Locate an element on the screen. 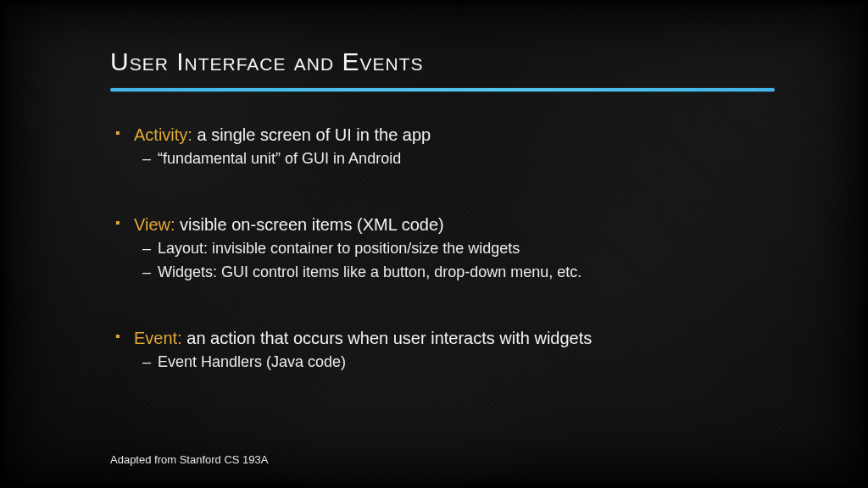  bullet-sub: “fundamental unit” of GUI in Android is located at coordinates (442, 159).